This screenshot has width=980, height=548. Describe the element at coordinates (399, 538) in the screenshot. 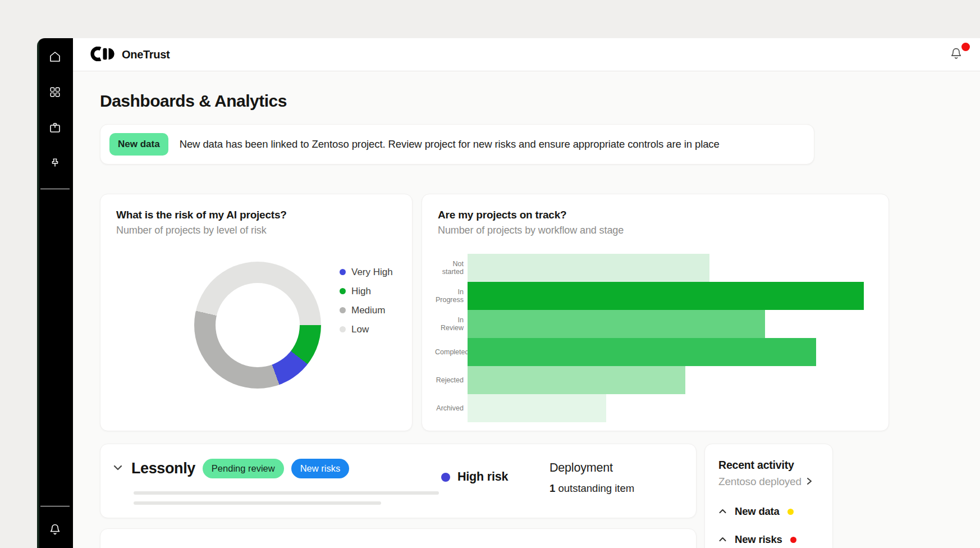

I see `next-project-card` at that location.